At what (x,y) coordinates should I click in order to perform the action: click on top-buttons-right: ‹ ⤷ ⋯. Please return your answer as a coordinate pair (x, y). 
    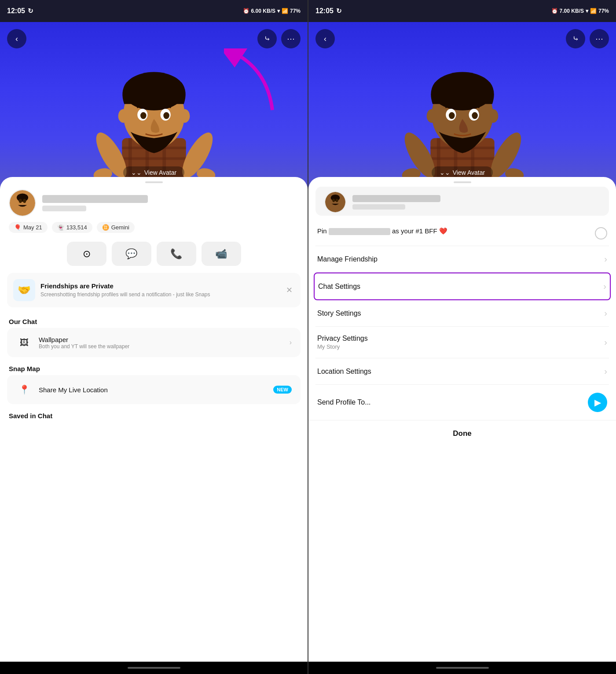
    Looking at the image, I should click on (462, 39).